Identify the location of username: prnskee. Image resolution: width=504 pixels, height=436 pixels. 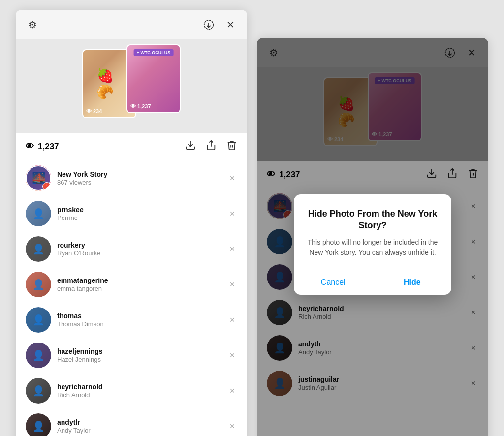
(139, 210).